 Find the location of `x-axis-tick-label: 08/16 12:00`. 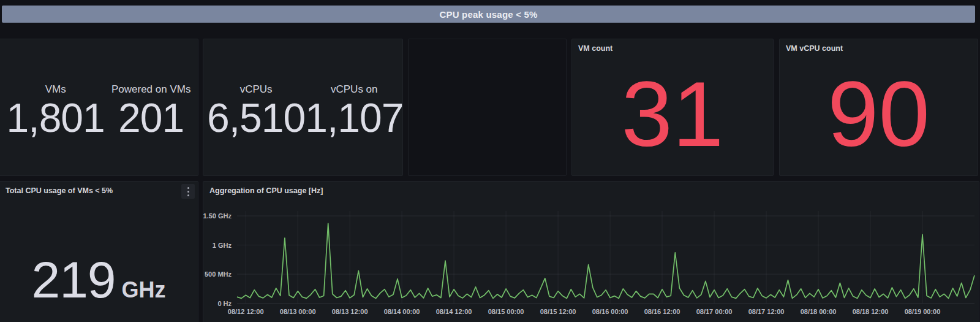

x-axis-tick-label: 08/16 12:00 is located at coordinates (663, 312).